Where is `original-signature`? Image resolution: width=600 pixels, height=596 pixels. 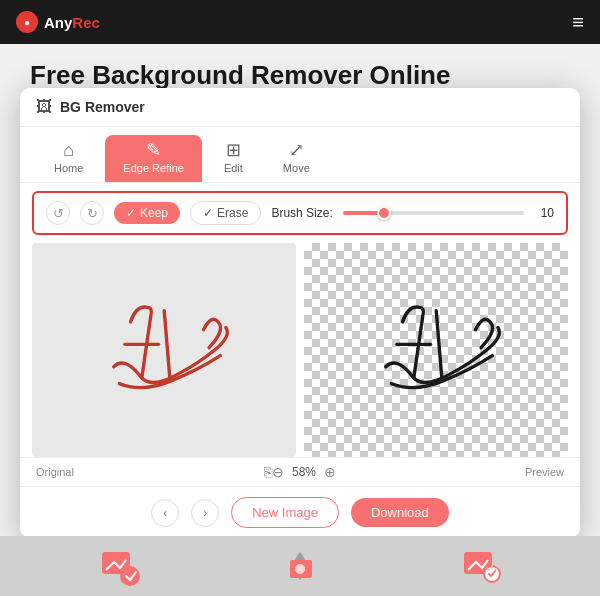
original-signature is located at coordinates (164, 350).